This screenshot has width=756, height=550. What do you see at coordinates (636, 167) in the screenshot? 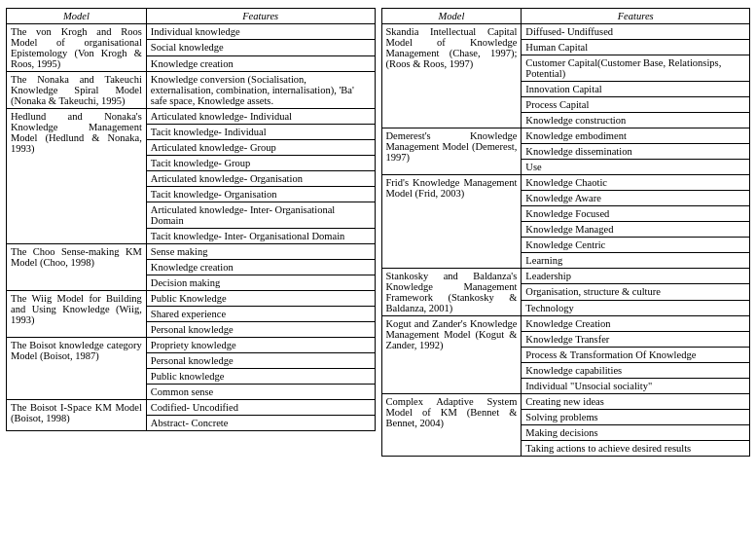
I see `features-cell: Use` at bounding box center [636, 167].